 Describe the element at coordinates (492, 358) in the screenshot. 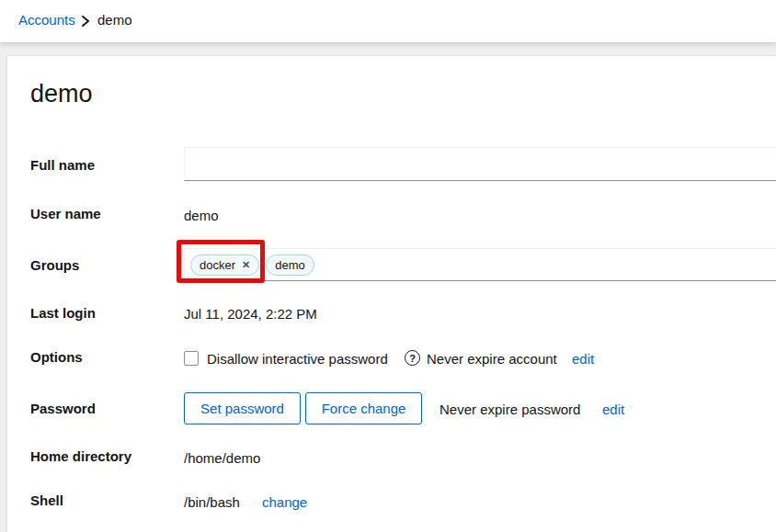

I see `account-expiry-status: Never expire account` at that location.